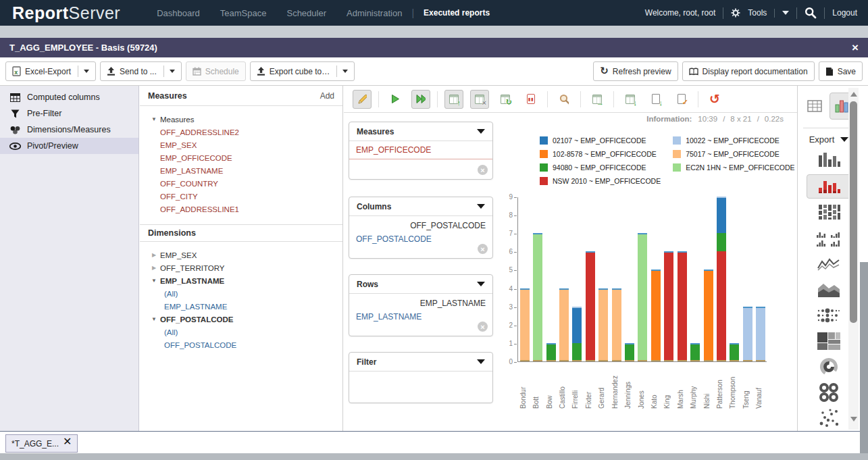 The height and width of the screenshot is (460, 868). What do you see at coordinates (630, 99) in the screenshot?
I see `export-table-button: ↓` at bounding box center [630, 99].